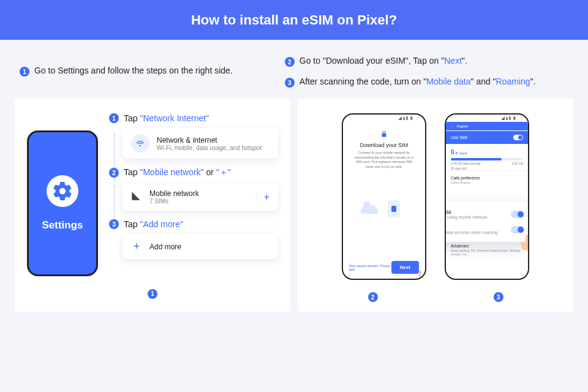  What do you see at coordinates (384, 197) in the screenshot?
I see `download-sim-phone: Download your SIM Connect to your mobile…` at bounding box center [384, 197].